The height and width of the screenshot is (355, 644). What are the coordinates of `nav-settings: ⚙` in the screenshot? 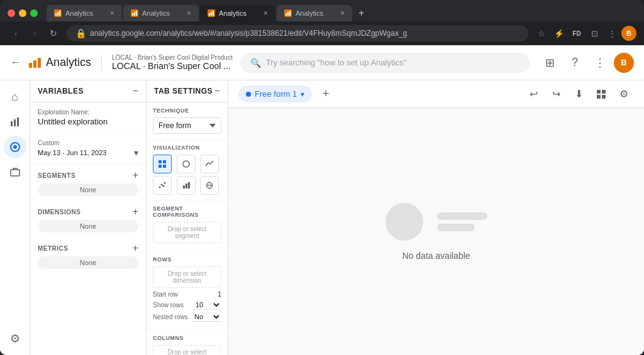 It's located at (15, 339).